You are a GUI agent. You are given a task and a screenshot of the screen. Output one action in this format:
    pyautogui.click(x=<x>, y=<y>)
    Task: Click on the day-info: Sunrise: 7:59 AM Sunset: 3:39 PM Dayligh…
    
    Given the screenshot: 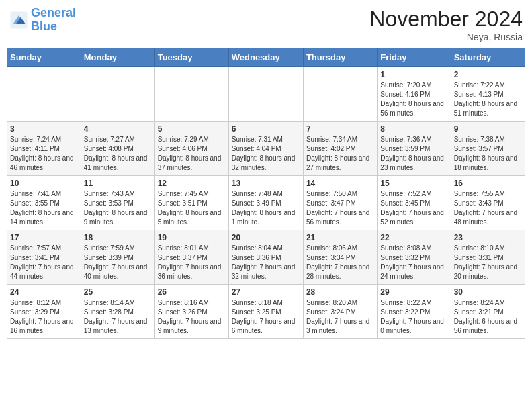 What is the action you would take?
    pyautogui.click(x=118, y=263)
    